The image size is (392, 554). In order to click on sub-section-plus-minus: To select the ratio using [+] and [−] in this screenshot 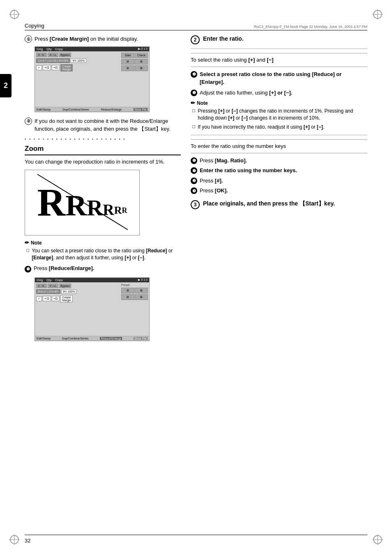, I will do `click(279, 60)`.